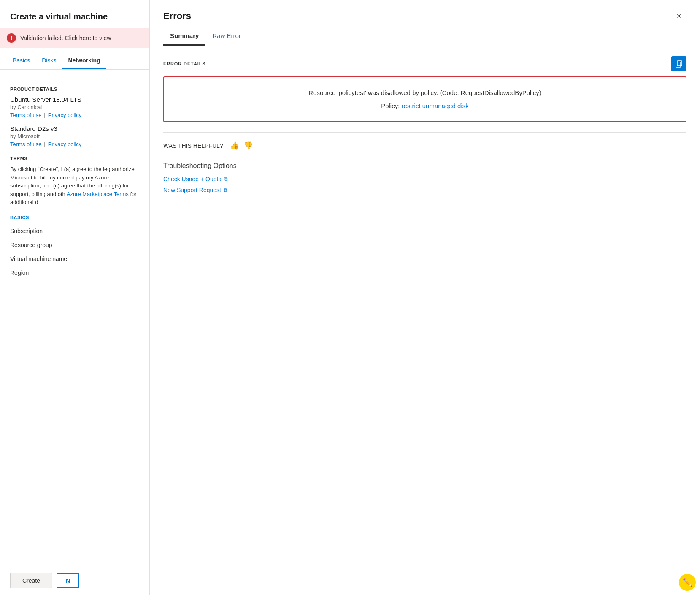 The width and height of the screenshot is (700, 595). Describe the element at coordinates (26, 144) in the screenshot. I see `product-2-terms: Terms of use` at that location.